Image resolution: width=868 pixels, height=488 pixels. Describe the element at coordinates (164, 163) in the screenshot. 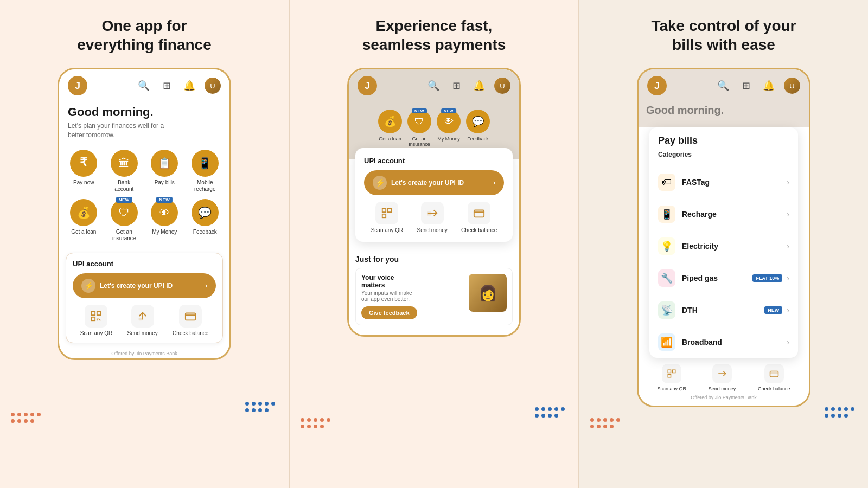

I see `pay-bills-icon: 📋` at that location.